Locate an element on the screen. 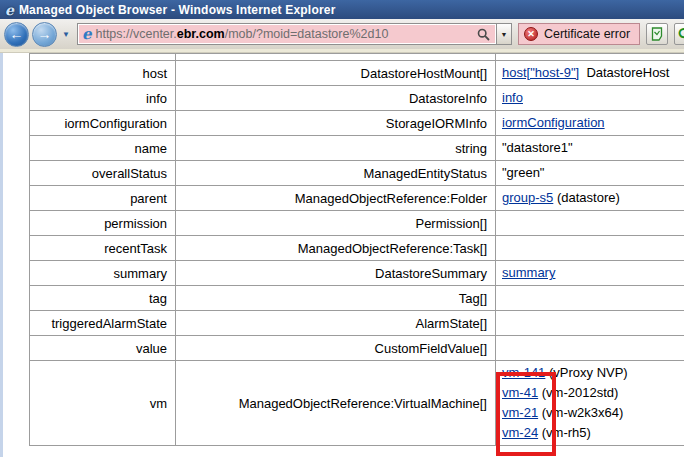 This screenshot has height=457, width=684. table-row: iormConfigurationStorageIORMInfoiormConf… is located at coordinates (357, 124).